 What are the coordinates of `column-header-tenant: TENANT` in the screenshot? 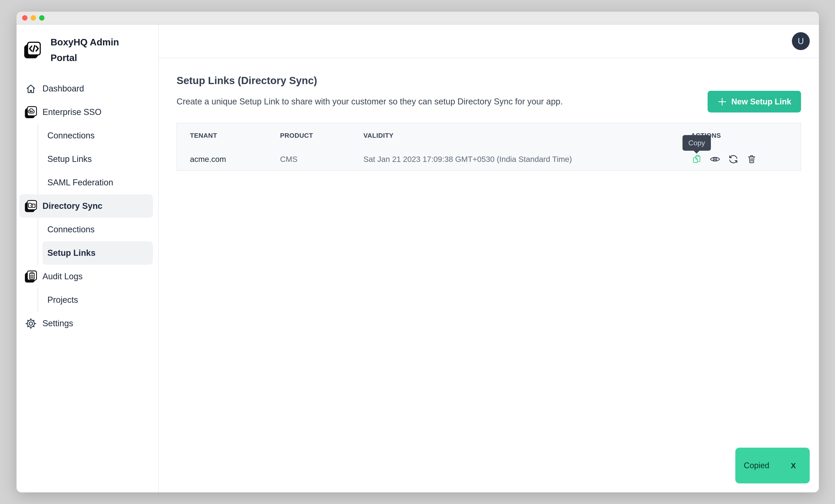 It's located at (235, 136).